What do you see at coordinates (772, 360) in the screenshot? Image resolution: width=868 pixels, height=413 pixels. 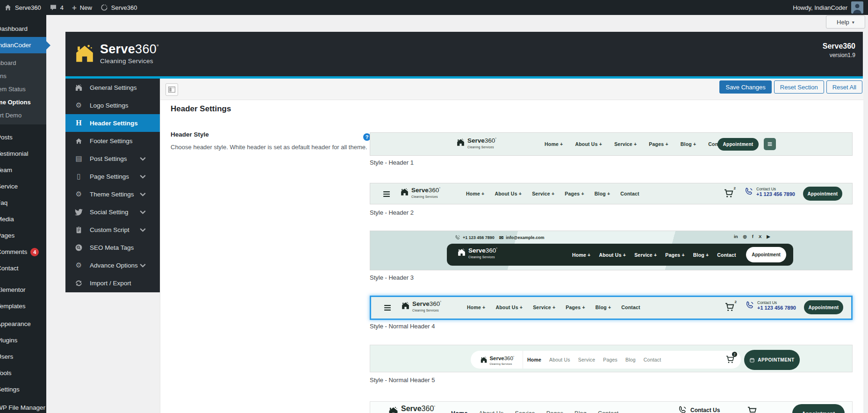 I see `appointment-button: APPOINTMENT` at bounding box center [772, 360].